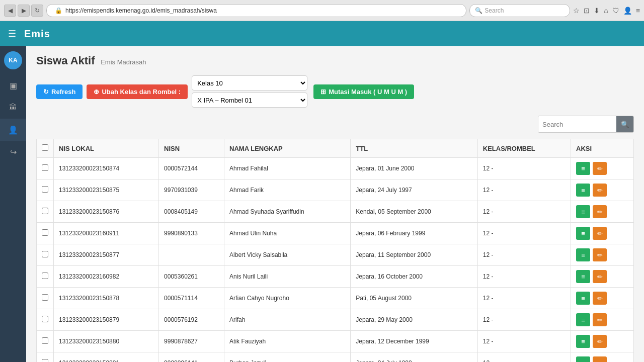  Describe the element at coordinates (288, 277) in the screenshot. I see `cell-nama-lengkap: Anis Nuril Laili` at that location.